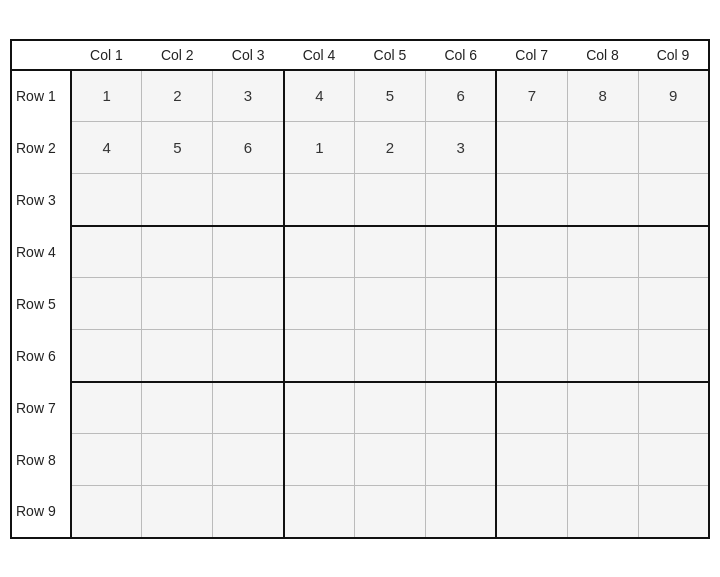  What do you see at coordinates (602, 408) in the screenshot?
I see `cell-r7-c8` at bounding box center [602, 408].